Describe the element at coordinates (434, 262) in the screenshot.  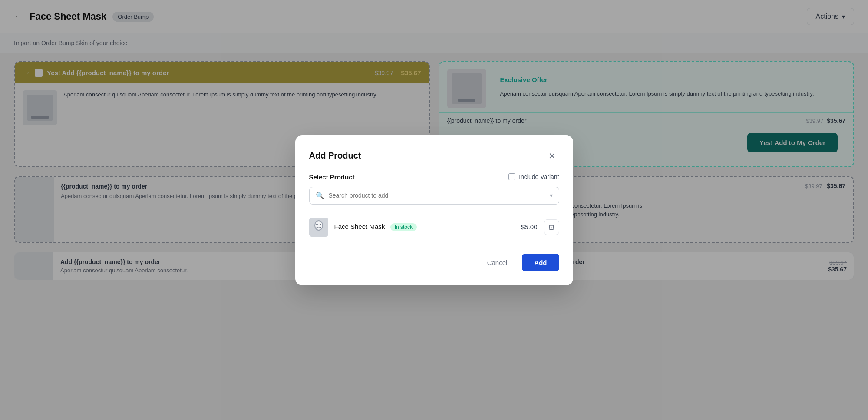
I see `modal-footer: Cancel Add` at that location.